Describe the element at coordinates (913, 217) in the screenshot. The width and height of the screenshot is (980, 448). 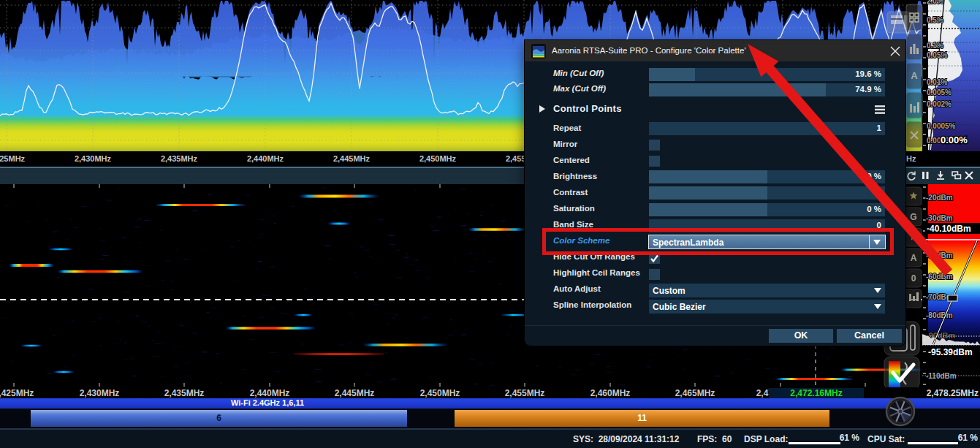
I see `svg-text: G` at that location.